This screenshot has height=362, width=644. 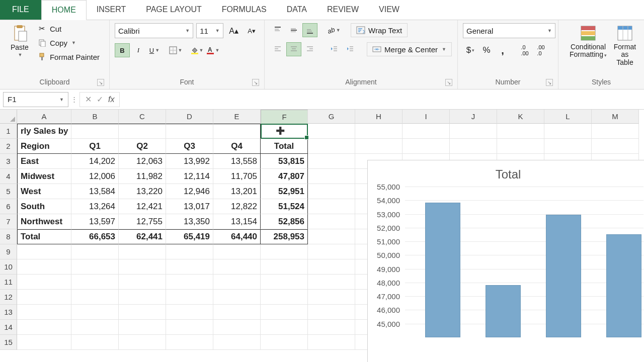 I want to click on format-painter-button: Format Painter, so click(x=68, y=57).